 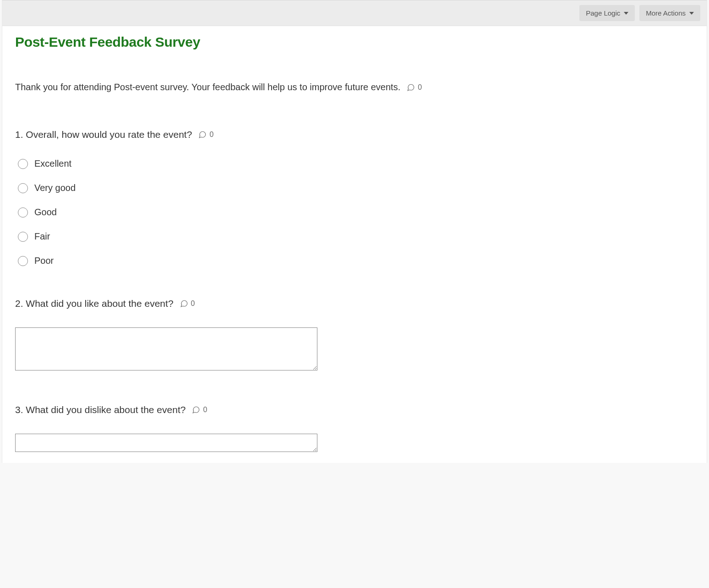 I want to click on question-1-header: 1. Overall, how would you rate the event…, so click(x=354, y=135).